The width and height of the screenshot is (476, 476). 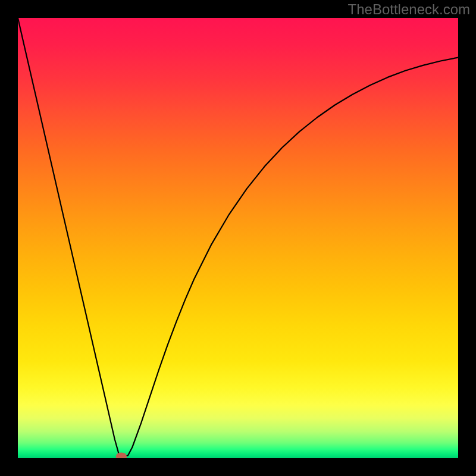 I want to click on watermark-text: TheBottleneck.com, so click(x=409, y=10).